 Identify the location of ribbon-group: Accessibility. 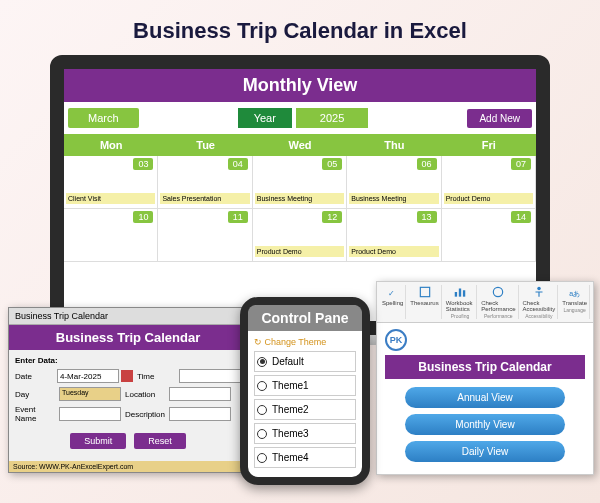
(538, 316).